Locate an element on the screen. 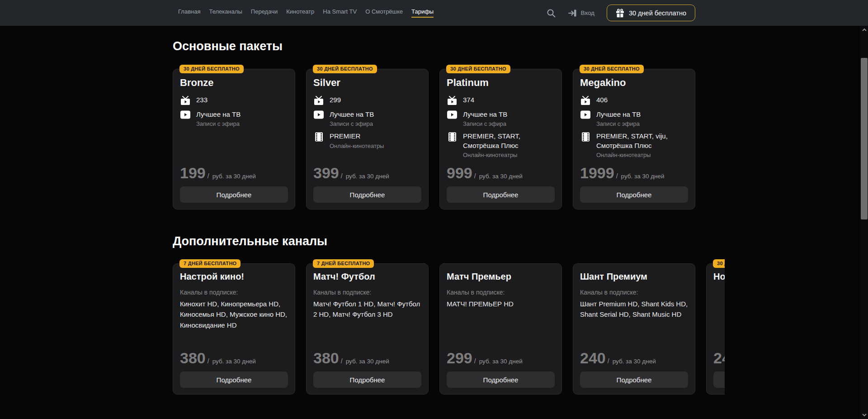 The image size is (868, 419). channels-count: 299 is located at coordinates (335, 100).